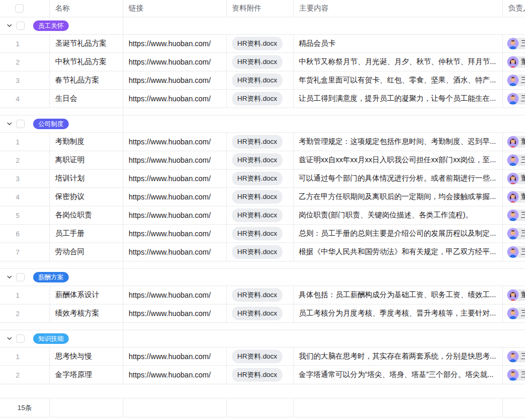 Image resolution: width=525 pixels, height=420 pixels. Describe the element at coordinates (19, 8) in the screenshot. I see `select-all-checkbox` at that location.